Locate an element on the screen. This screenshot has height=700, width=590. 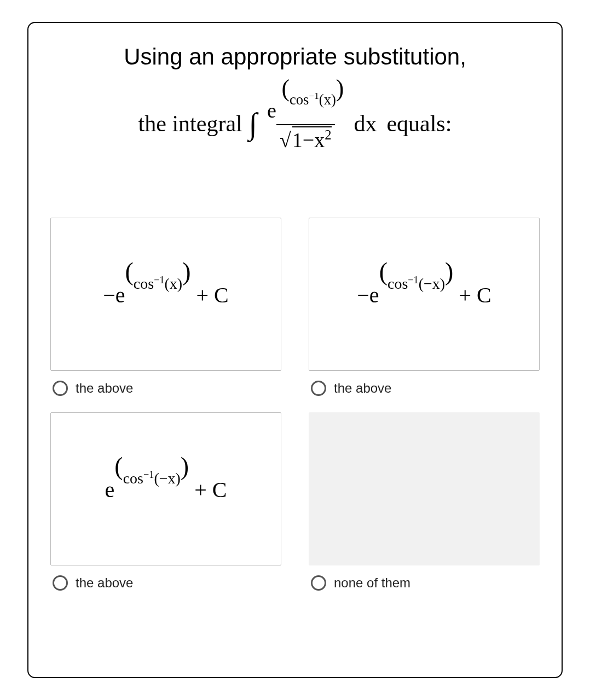
option-a-label: the above is located at coordinates (104, 388).